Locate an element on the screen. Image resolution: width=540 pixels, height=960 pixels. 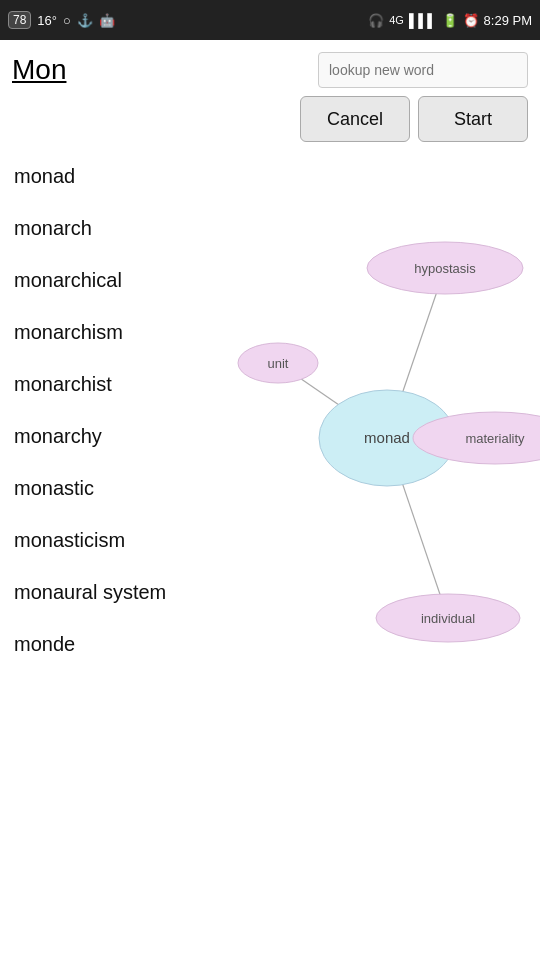
status-bar: 78 16° ○ ⚓ 🤖 🎧 4G ▌▌▌ 🔋 ⏰ 8:29 PM is located at coordinates (270, 20).